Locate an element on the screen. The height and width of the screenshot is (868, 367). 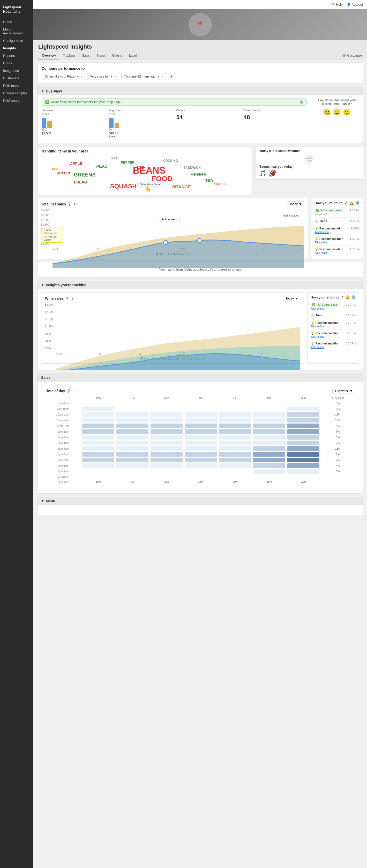
customize-button: ⚙️ Customize is located at coordinates (352, 56).